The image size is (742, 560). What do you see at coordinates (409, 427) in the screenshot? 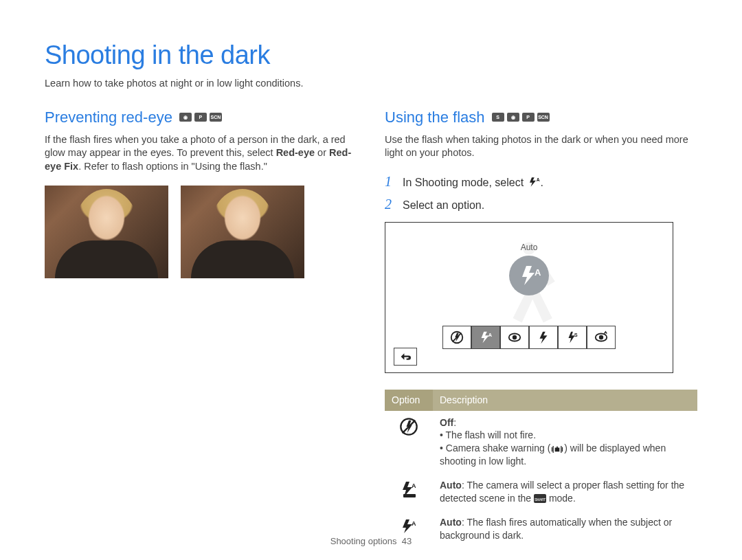
I see `flash-off-icon` at bounding box center [409, 427].